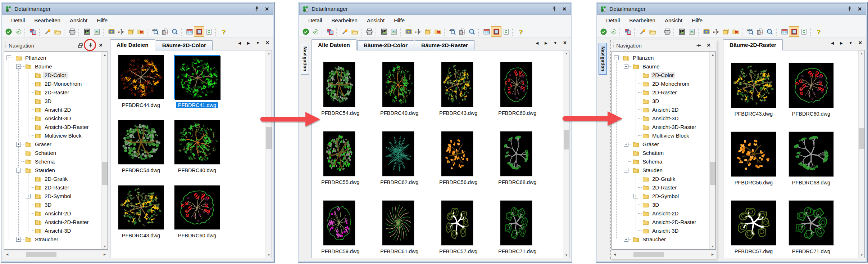  Describe the element at coordinates (53, 127) in the screenshot. I see `tree-item-ansicht-3d-raster: Ansicht-3D-Raster` at that location.